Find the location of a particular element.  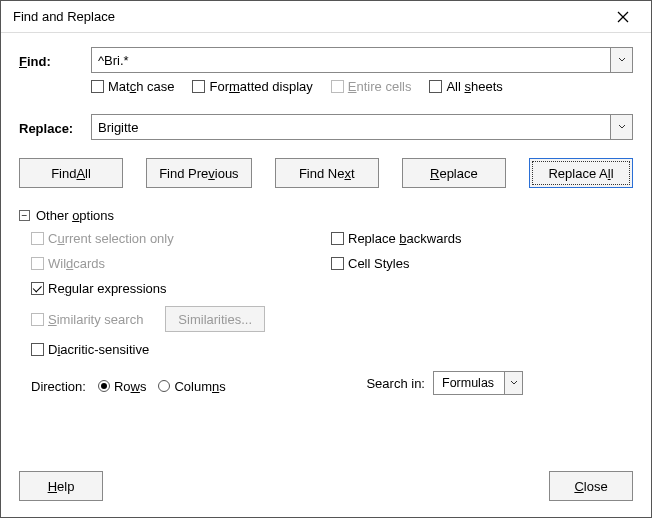

find-combo is located at coordinates (362, 60).